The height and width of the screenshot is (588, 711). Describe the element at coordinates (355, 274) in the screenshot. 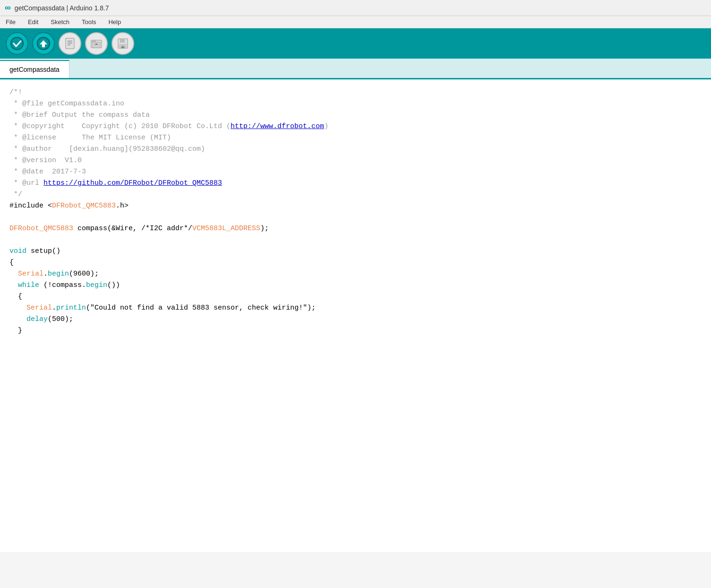

I see `code-line-17: Serial.begin(9600);` at that location.